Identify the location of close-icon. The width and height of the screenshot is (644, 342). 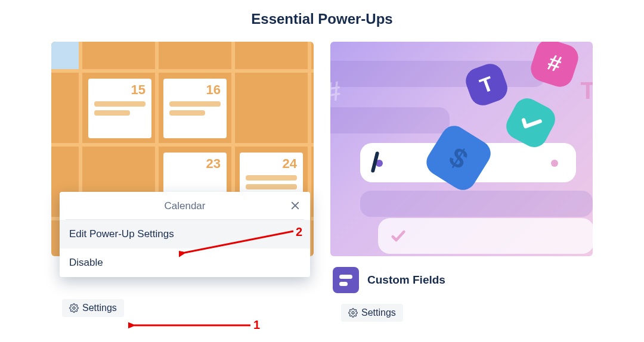
(295, 206).